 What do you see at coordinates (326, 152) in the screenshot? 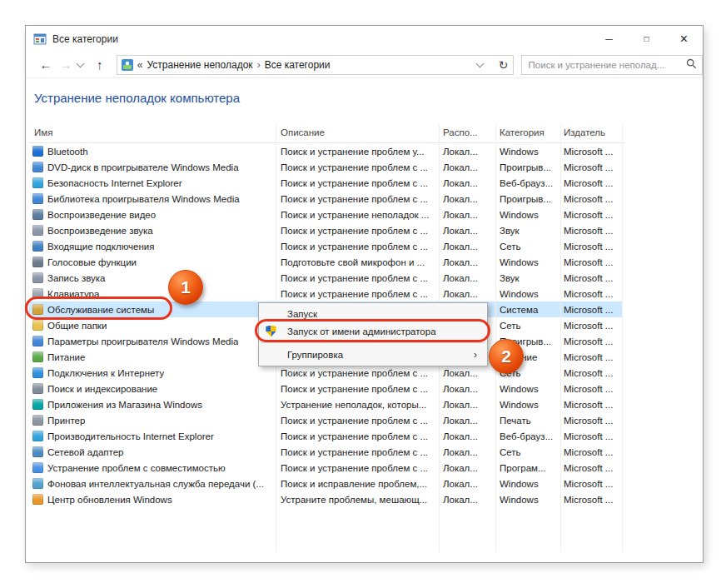
I see `table-row: BluetoothПоиск и устранение проблем у...…` at bounding box center [326, 152].